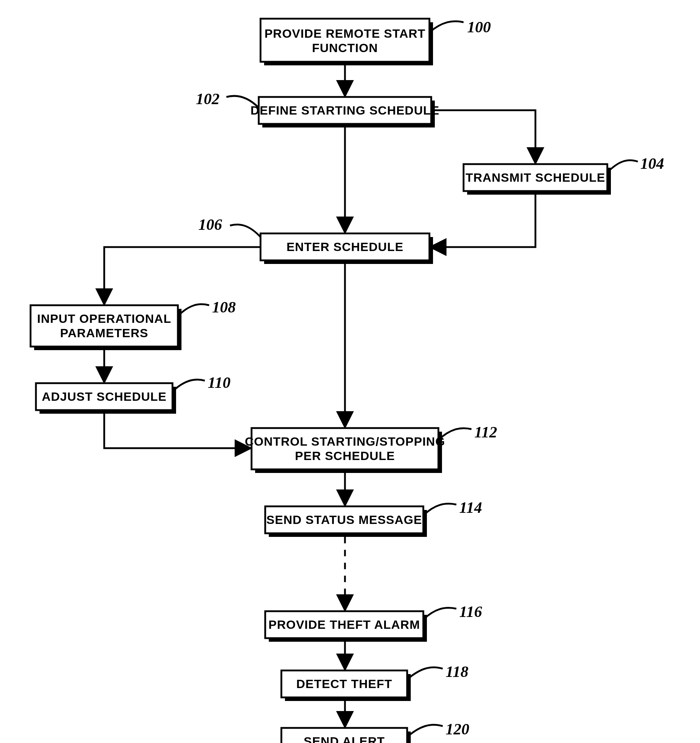 Image resolution: width=700 pixels, height=743 pixels. What do you see at coordinates (457, 672) in the screenshot?
I see `ref-118: 118` at bounding box center [457, 672].